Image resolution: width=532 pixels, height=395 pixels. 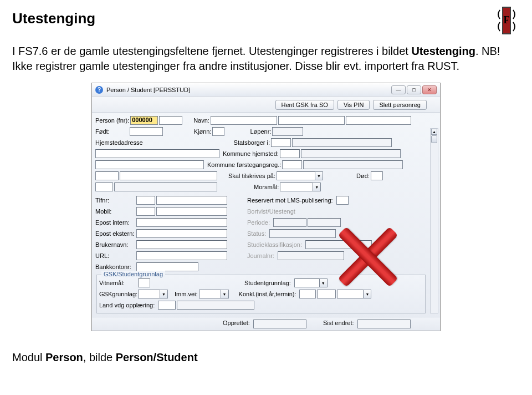 I want to click on label-opprettet: Opprettet:, so click(x=237, y=324).